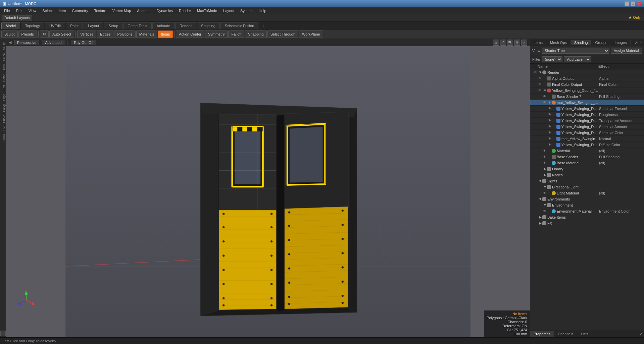 The image size is (644, 344). Describe the element at coordinates (3, 333) in the screenshot. I see `sidebar-bottom-btn: ○` at that location.